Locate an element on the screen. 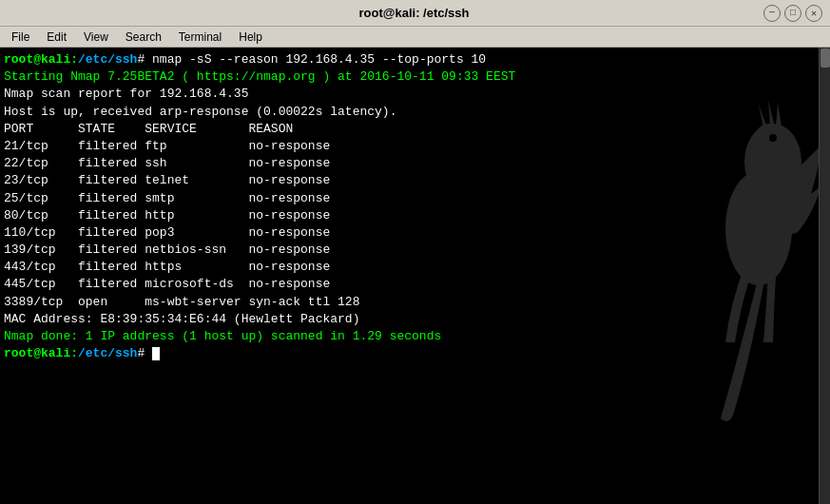  output-line-10: 139/tcp filtered netbios-ssn no-response is located at coordinates (401, 250).